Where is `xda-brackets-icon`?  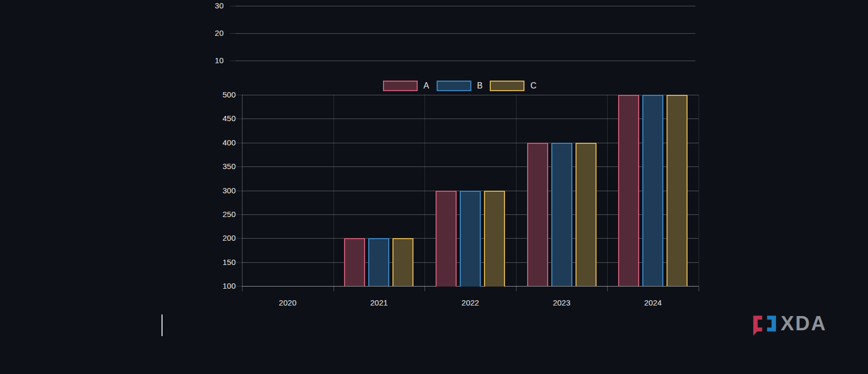
xda-brackets-icon is located at coordinates (765, 326).